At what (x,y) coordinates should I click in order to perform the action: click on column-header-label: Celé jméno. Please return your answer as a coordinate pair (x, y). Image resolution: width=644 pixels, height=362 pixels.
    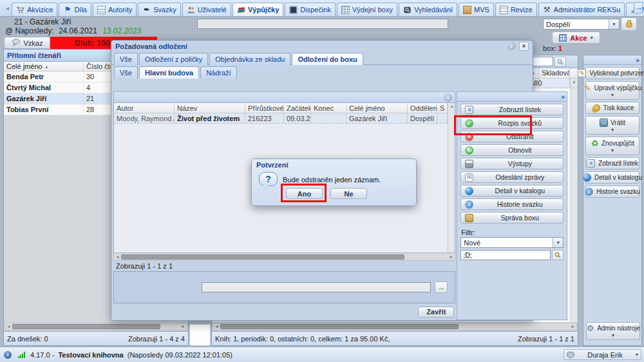
    Looking at the image, I should click on (367, 108).